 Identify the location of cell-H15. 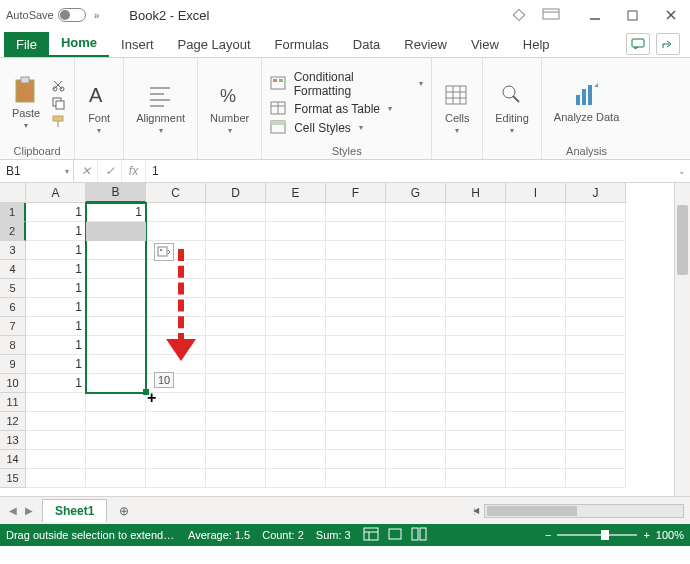
(476, 478).